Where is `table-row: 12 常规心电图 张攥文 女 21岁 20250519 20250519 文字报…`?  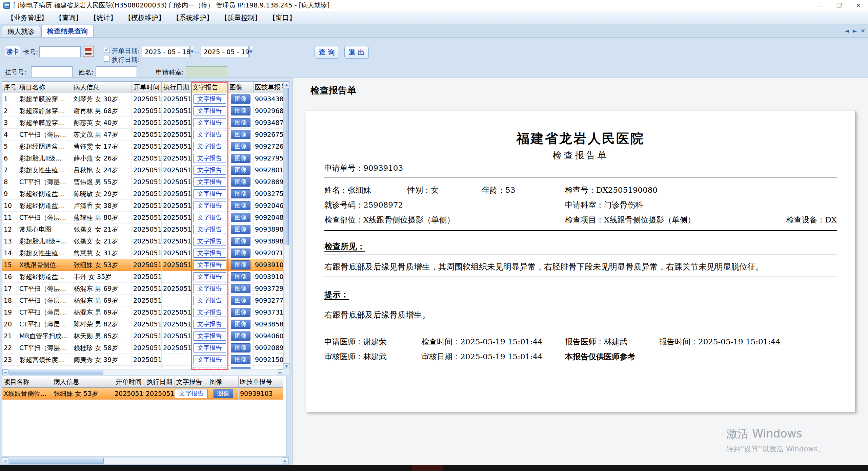
table-row: 12 常规心电图 张攥文 女 21岁 20250519 20250519 文字报… is located at coordinates (143, 230).